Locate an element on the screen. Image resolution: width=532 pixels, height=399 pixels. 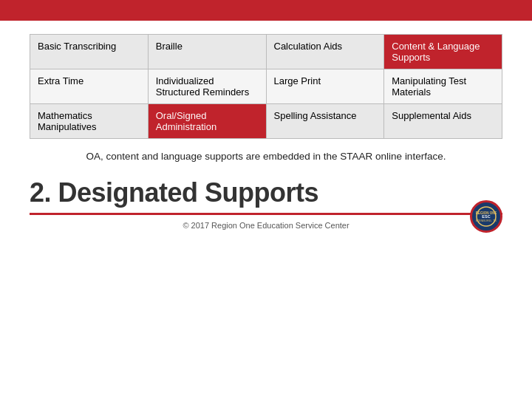
footer: © 2017 Region One Education Service Cent… is located at coordinates (266, 225).